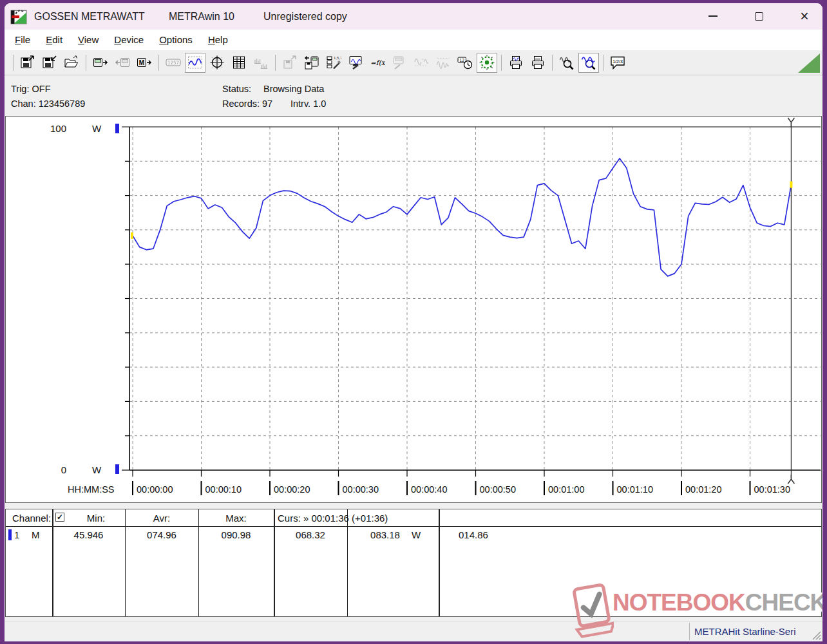 Image resolution: width=827 pixels, height=644 pixels. What do you see at coordinates (443, 62) in the screenshot?
I see `curve-window-icon` at bounding box center [443, 62].